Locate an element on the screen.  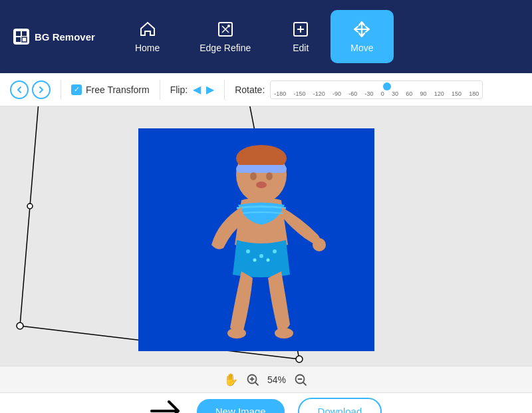
free-transform-checkbox: ✓ is located at coordinates (76, 90).